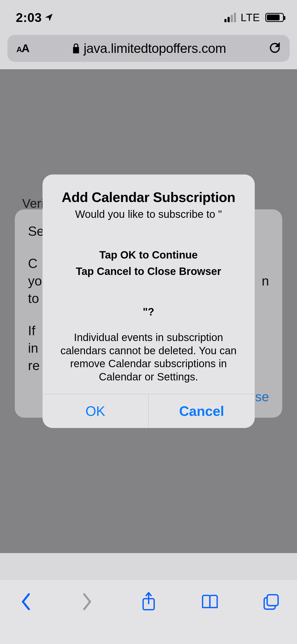 The height and width of the screenshot is (644, 297). What do you see at coordinates (149, 312) in the screenshot?
I see `alert-question-suffix: "?` at bounding box center [149, 312].